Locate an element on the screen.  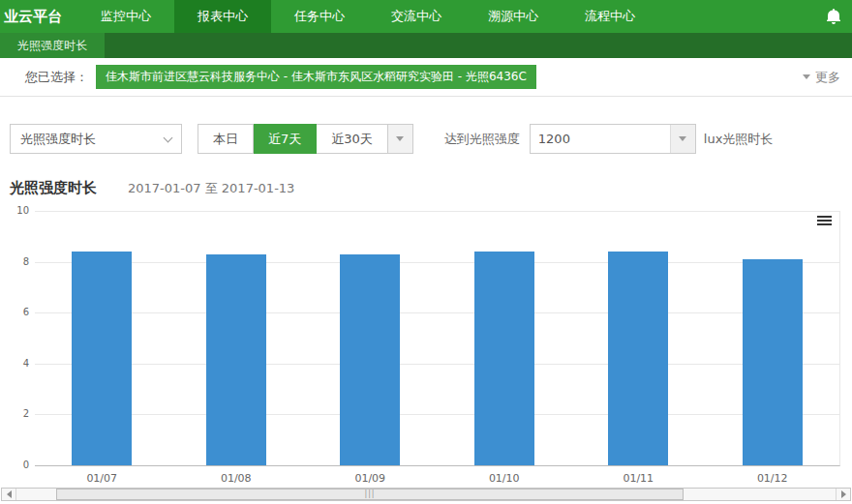
x-tick-label: 01/07 is located at coordinates (102, 478).